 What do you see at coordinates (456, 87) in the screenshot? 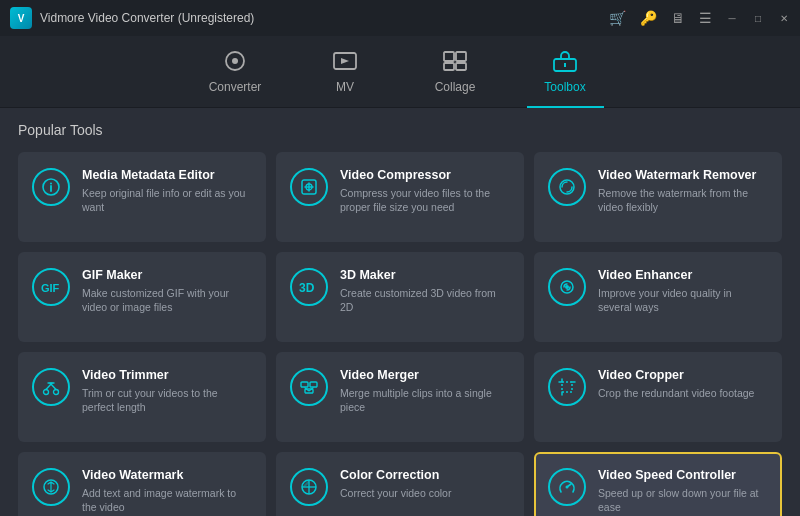
I see `collage-tab-label: Collage` at bounding box center [456, 87].